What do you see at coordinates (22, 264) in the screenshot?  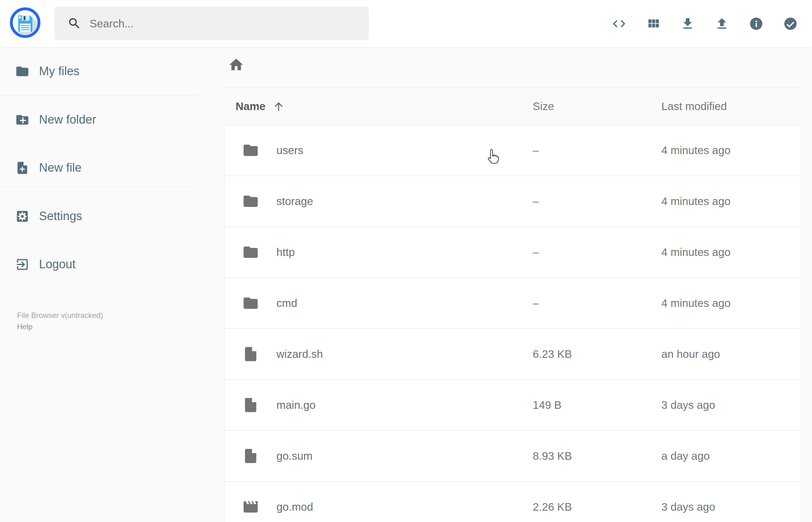 I see `logout-icon` at bounding box center [22, 264].